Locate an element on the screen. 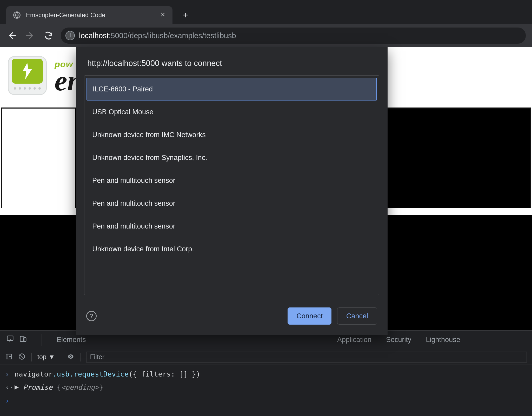 This screenshot has width=532, height=416. output-icon: ‹· is located at coordinates (8, 387).